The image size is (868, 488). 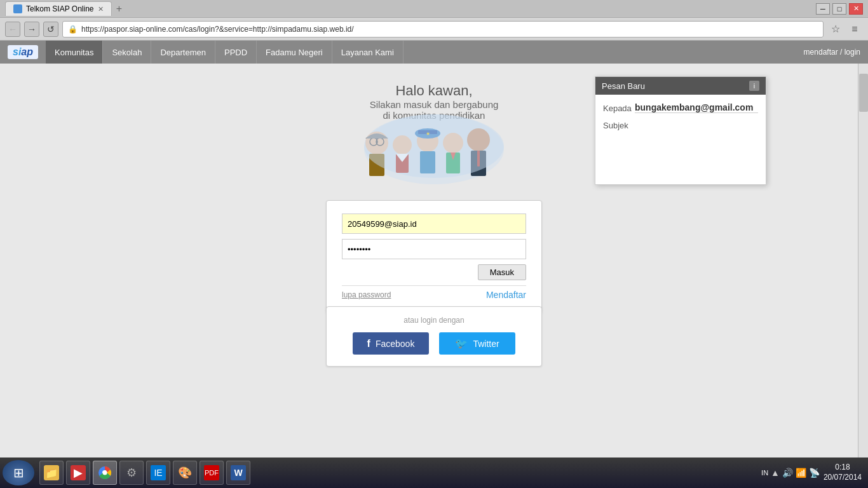 I want to click on tray-network-icon: 📶, so click(x=801, y=473).